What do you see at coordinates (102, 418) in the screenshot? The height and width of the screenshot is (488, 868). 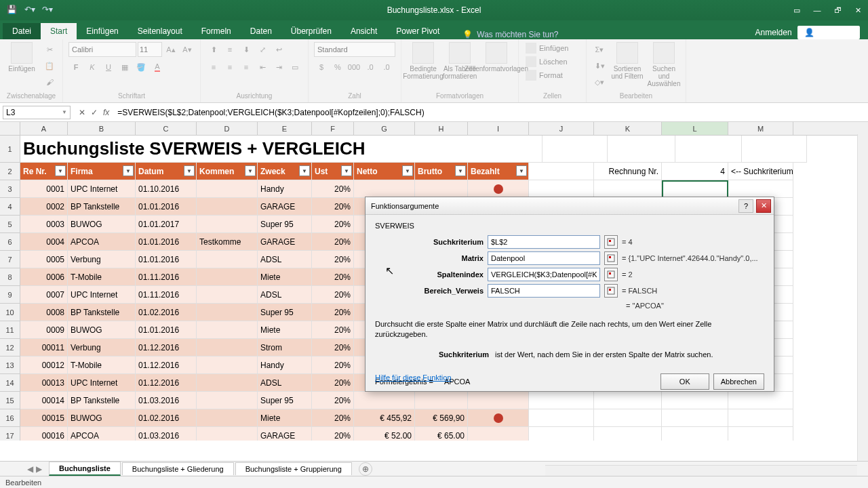 I see `table-cell: BUWOG` at bounding box center [102, 418].